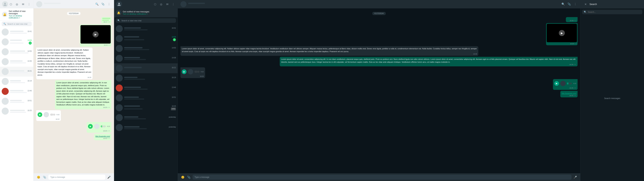 The image size is (644, 181). Describe the element at coordinates (174, 106) in the screenshot. I see `chat-time: 10:25` at that location.